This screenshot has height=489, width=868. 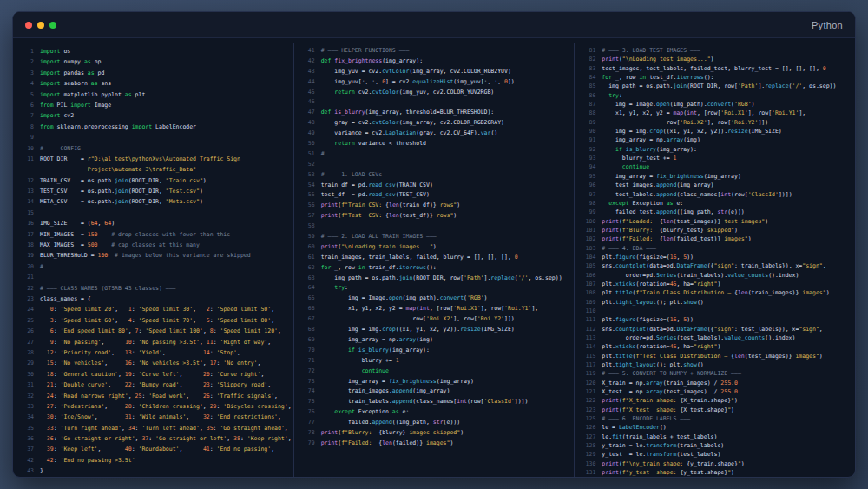 I want to click on code-token: e:, so click(x=679, y=203).